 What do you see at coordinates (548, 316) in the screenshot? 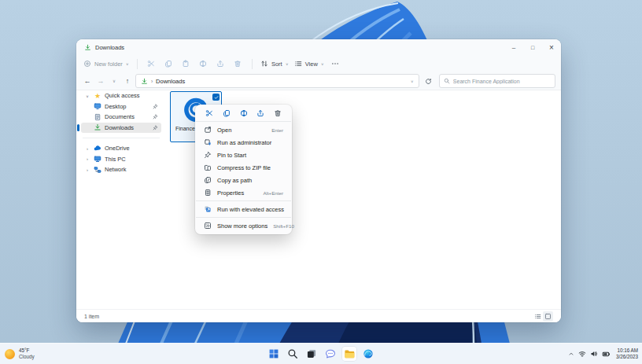
I see `large-icons-view-icon` at bounding box center [548, 316].